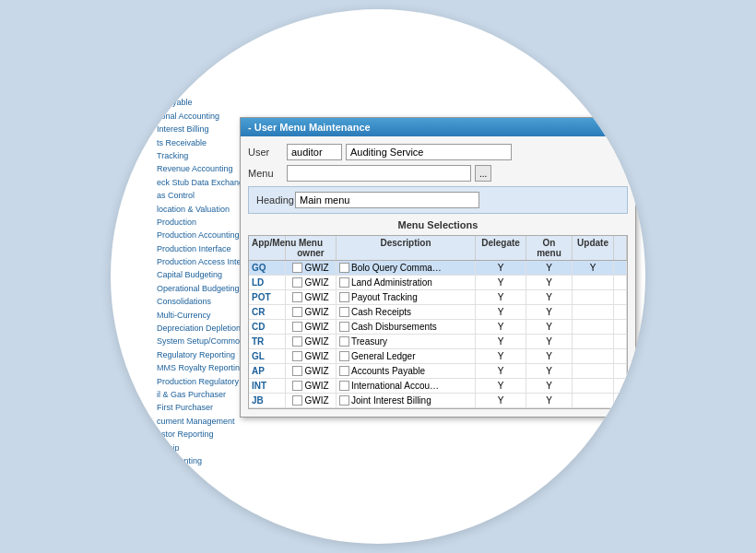  I want to click on td-description: Joint Interest Billing, so click(406, 400).